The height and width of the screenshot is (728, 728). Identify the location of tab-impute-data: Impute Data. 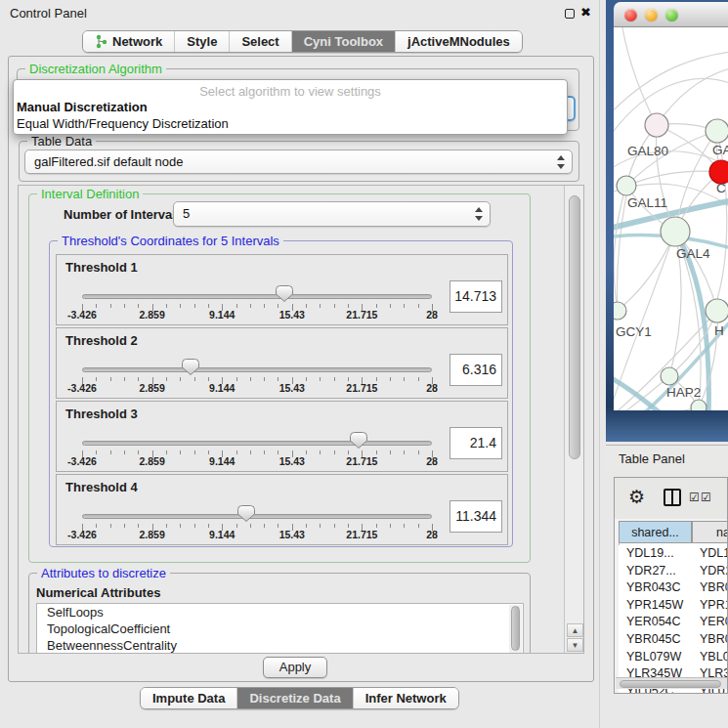
(190, 698).